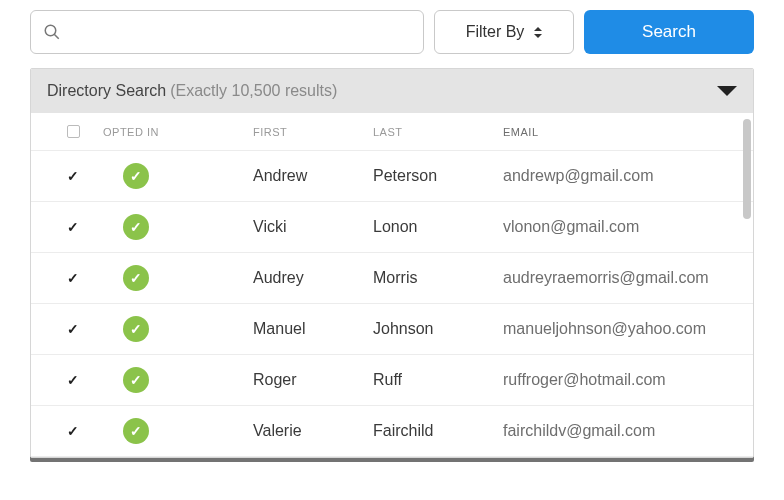  I want to click on table-row: AudreyMorrisaudreyraemorris@gmail.com, so click(392, 278).